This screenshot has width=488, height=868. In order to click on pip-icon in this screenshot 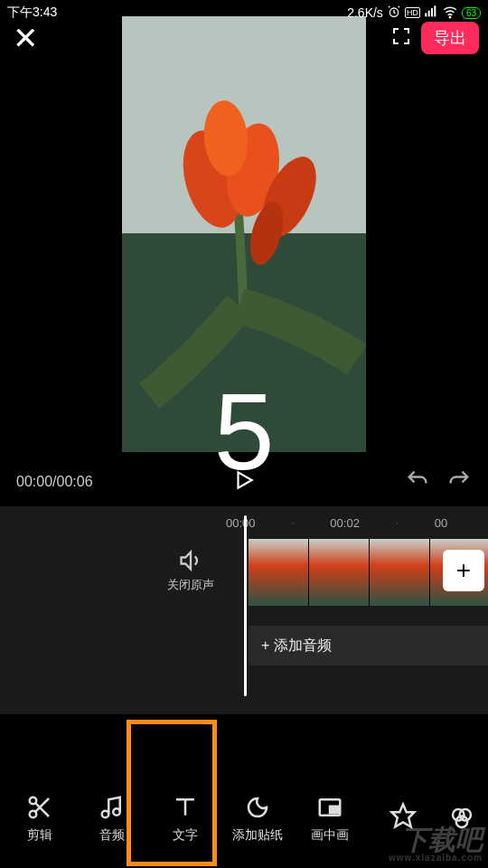, I will do `click(330, 807)`.